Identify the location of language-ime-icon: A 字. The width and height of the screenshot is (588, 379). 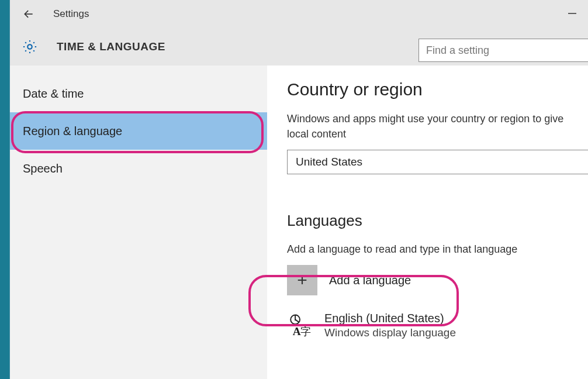
(300, 325).